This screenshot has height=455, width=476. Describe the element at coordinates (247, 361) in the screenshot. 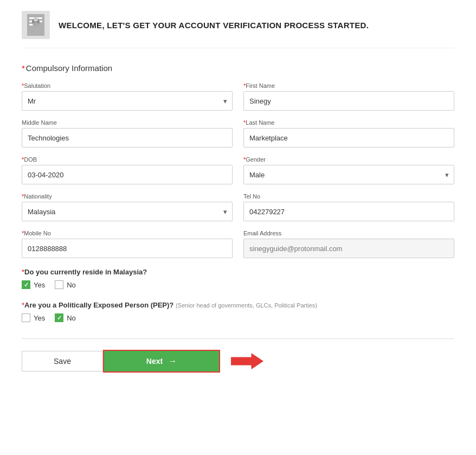

I see `arrow-indicator` at that location.